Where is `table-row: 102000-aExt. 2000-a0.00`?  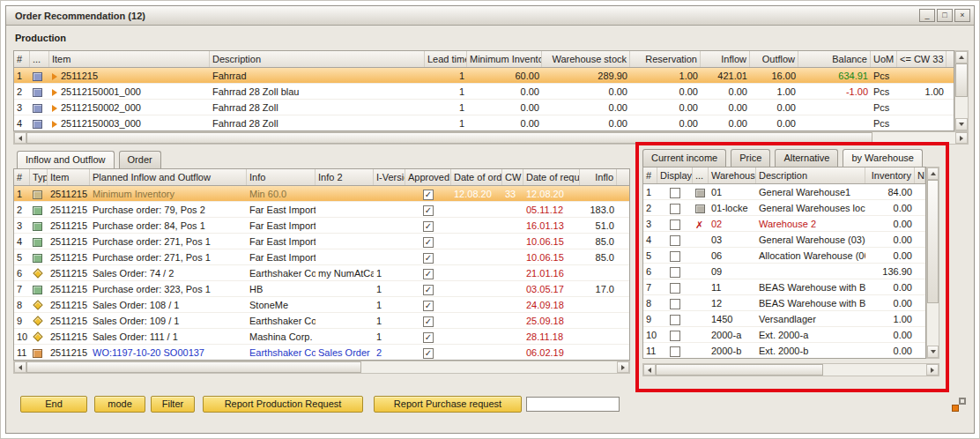
table-row: 102000-aExt. 2000-a0.00 is located at coordinates (784, 335).